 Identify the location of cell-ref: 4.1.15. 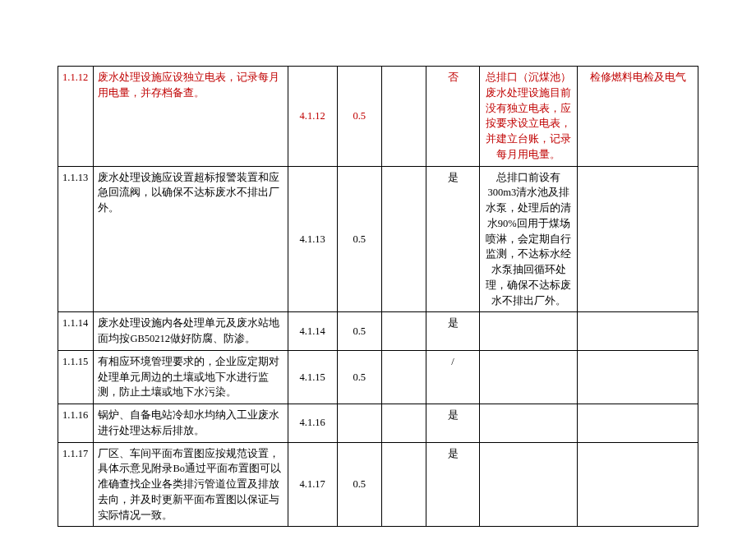
(312, 376).